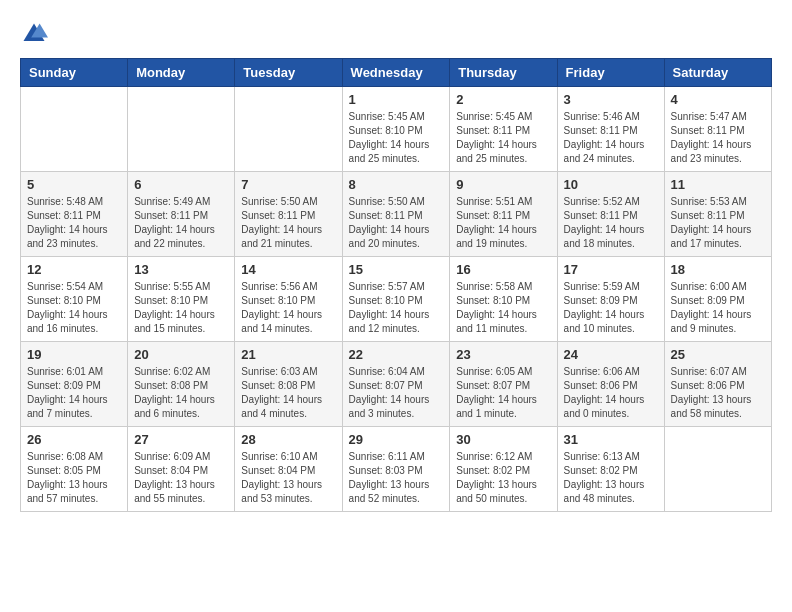  I want to click on day-info: Sunrise: 6:01 AMSunset: 8:09 PMDaylight:…, so click(74, 393).